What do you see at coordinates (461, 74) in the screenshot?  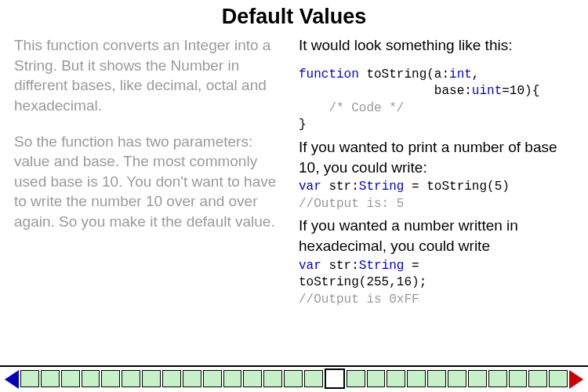 I see `type-int: int` at bounding box center [461, 74].